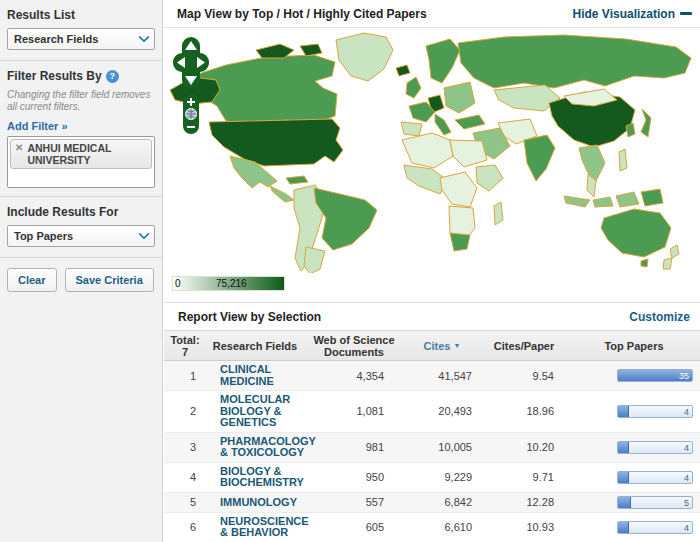 Image resolution: width=700 pixels, height=542 pixels. I want to click on table-row: 5 IMMUNOLOGY 557 6,842 12.28 5, so click(432, 503).